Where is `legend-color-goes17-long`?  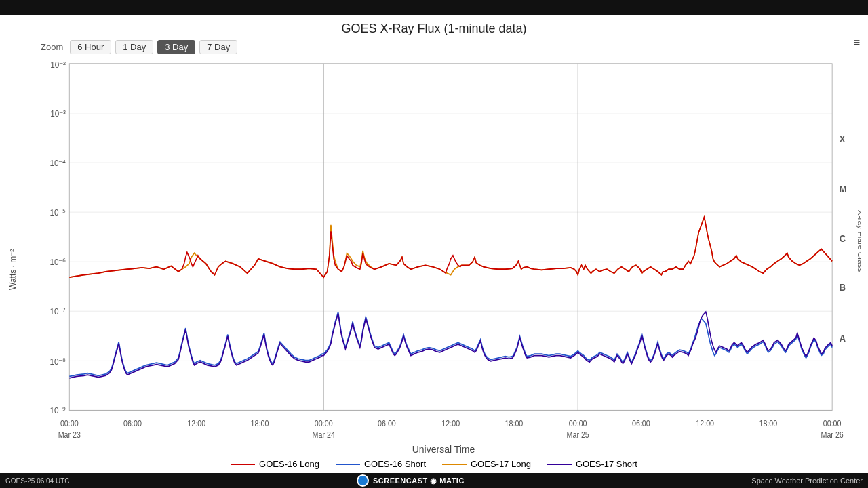 legend-color-goes17-long is located at coordinates (454, 464).